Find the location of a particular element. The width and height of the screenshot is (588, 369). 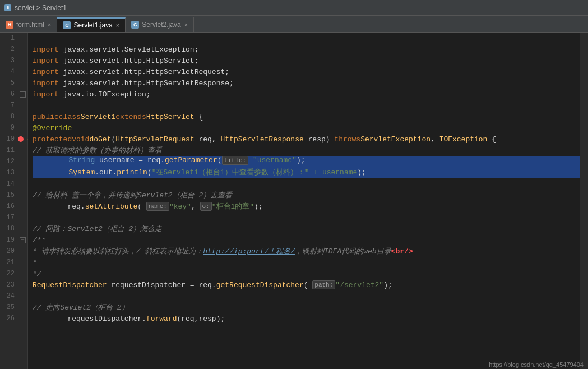

gutter-row: 15 is located at coordinates (13, 195).